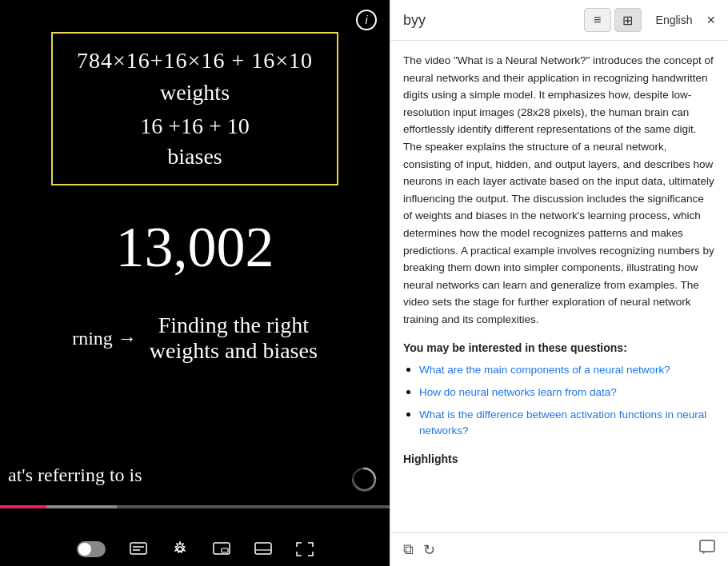  I want to click on close-button: ×, so click(710, 21).